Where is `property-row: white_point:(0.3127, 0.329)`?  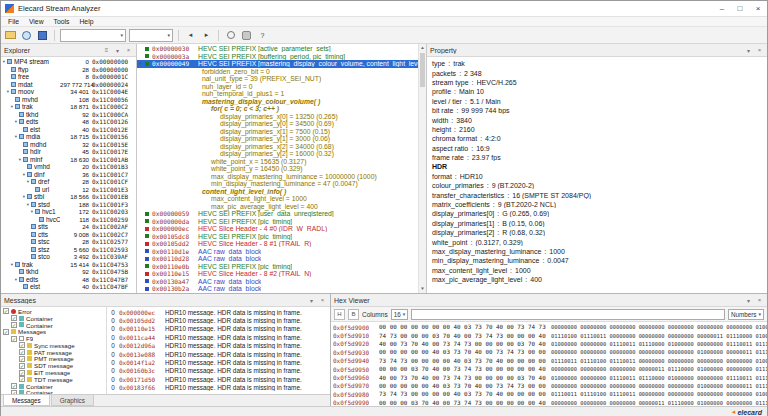
property-row: white_point:(0.3127, 0.329) is located at coordinates (600, 242).